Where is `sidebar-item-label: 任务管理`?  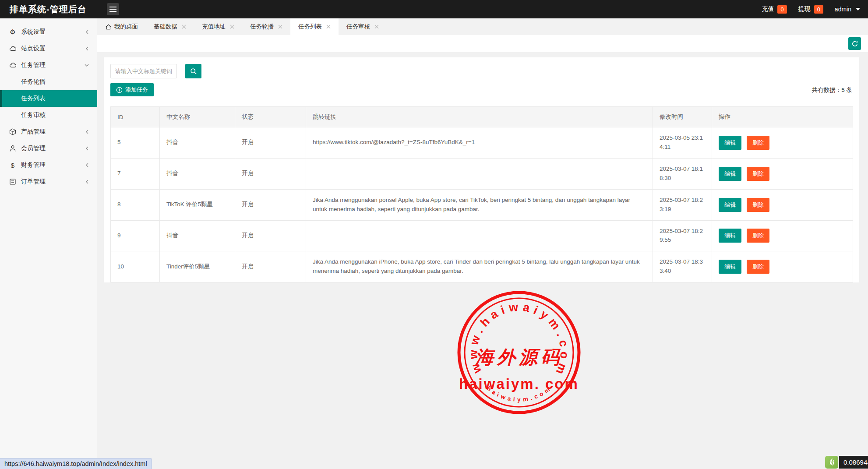
sidebar-item-label: 任务管理 is located at coordinates (33, 65).